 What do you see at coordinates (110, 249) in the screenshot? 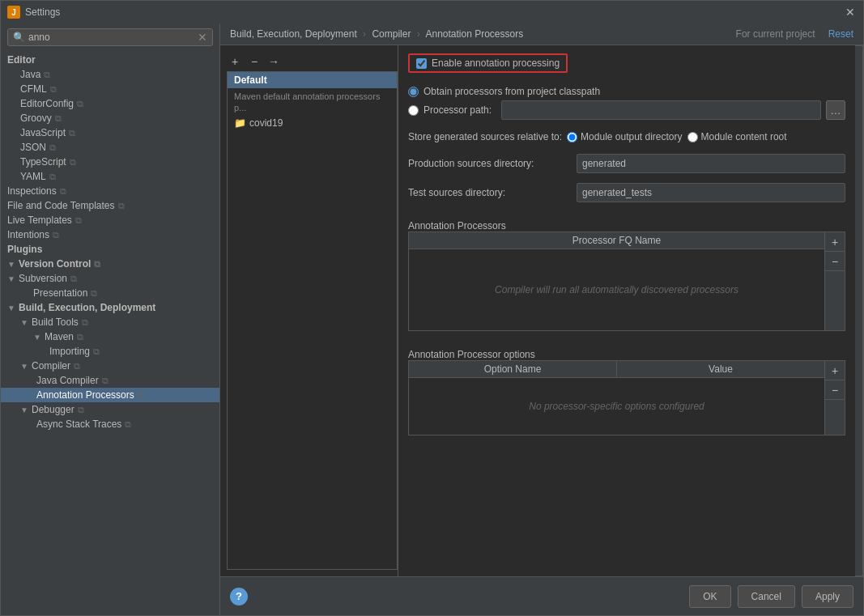
I see `sidebar-item-plugins: Plugins` at bounding box center [110, 249].